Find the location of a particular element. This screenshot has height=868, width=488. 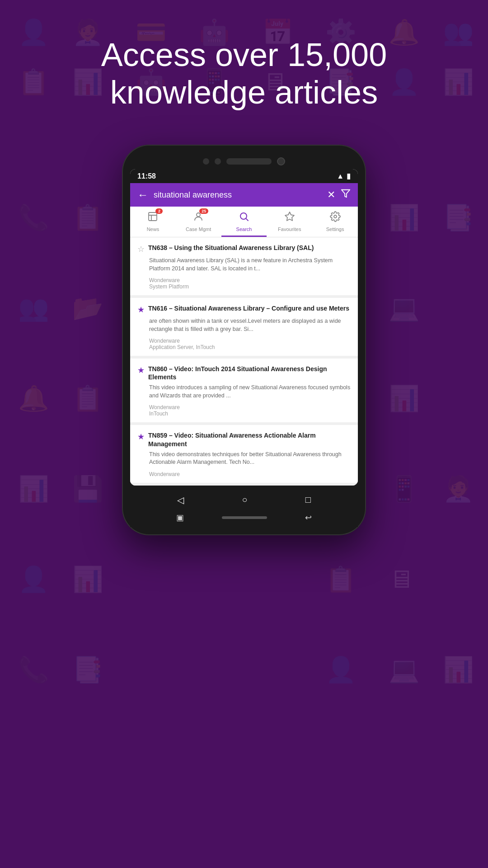

nav-home-button: ○ is located at coordinates (244, 500).